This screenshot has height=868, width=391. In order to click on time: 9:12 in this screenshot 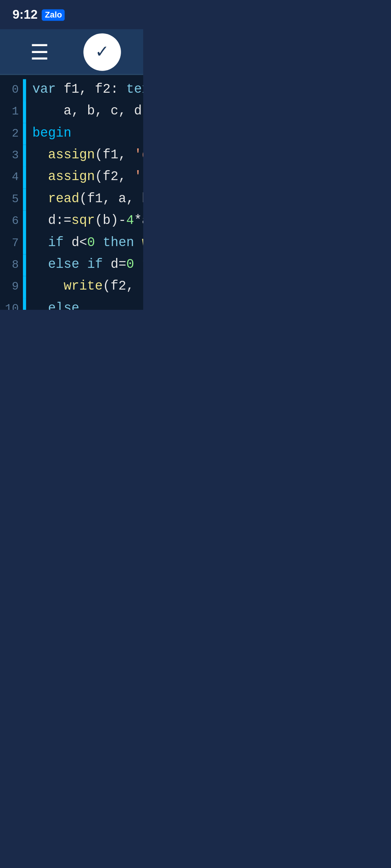, I will do `click(25, 14)`.